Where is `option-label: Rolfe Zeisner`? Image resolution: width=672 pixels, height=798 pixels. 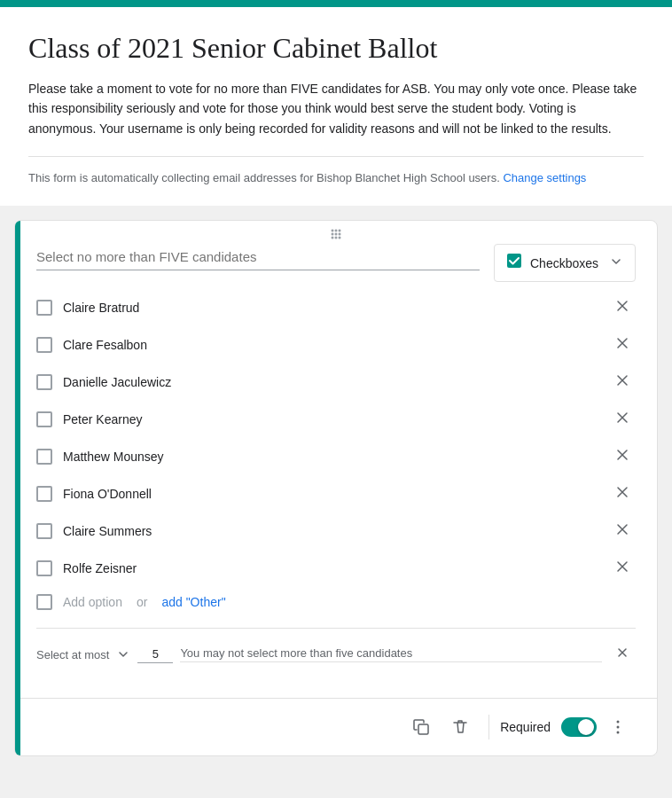
option-label: Rolfe Zeisner is located at coordinates (331, 568).